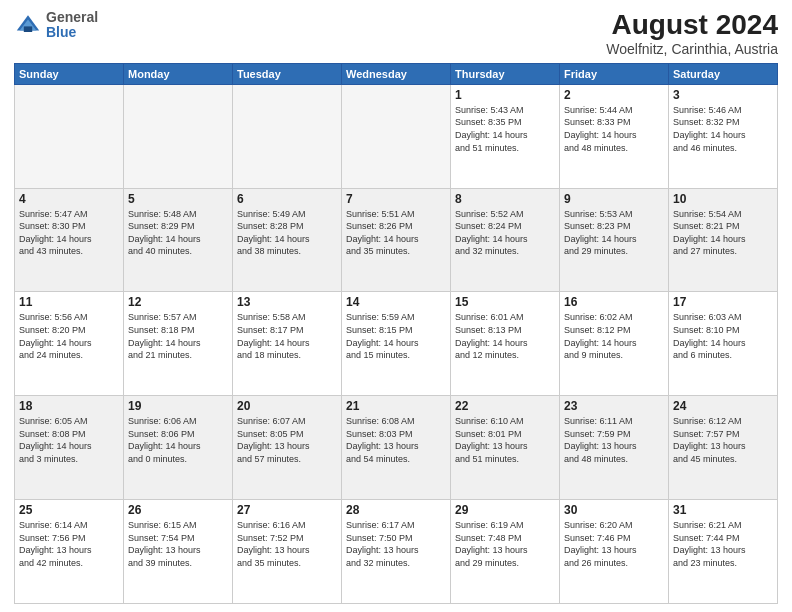 The width and height of the screenshot is (792, 612). Describe the element at coordinates (692, 49) in the screenshot. I see `calendar-subtitle: Woelfnitz, Carinthia, Austria` at that location.